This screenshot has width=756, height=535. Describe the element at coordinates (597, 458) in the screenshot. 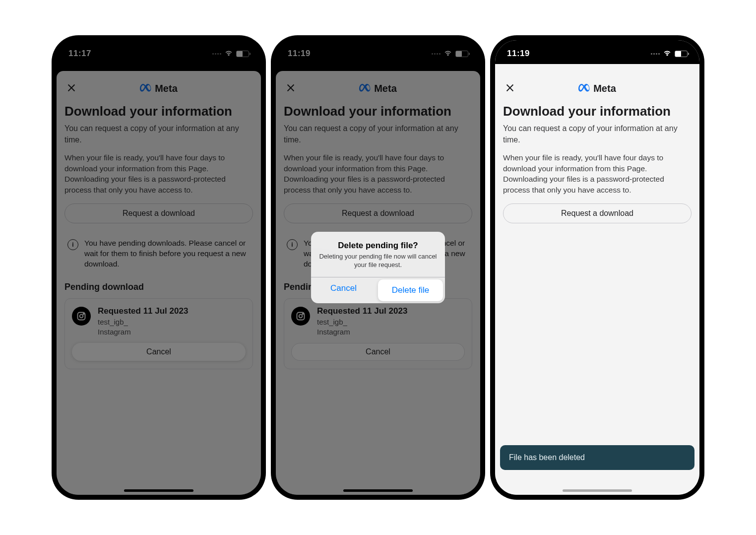

I see `toast-deleted: File has been deleted` at that location.